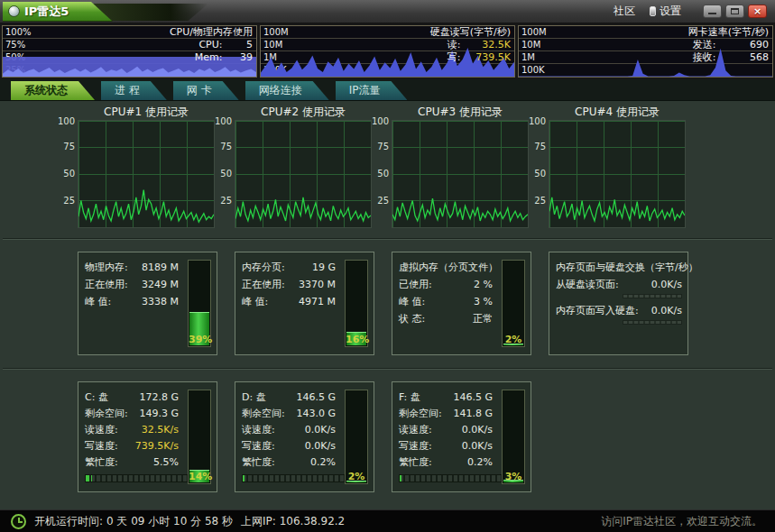 This screenshot has height=532, width=775. Describe the element at coordinates (52, 90) in the screenshot. I see `tab-system-status: 系统状态` at that location.